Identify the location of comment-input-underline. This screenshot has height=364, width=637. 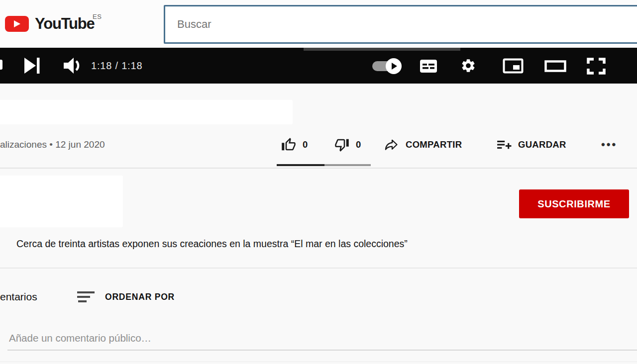
(322, 350).